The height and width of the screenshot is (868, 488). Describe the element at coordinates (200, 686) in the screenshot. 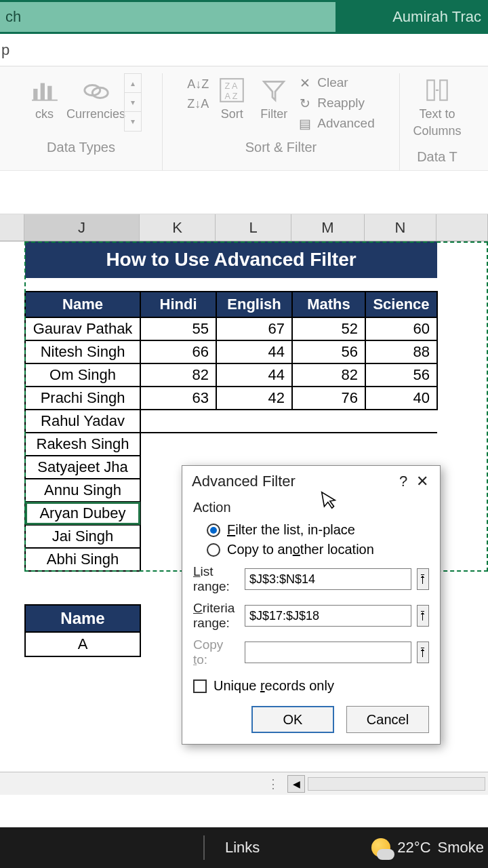

I see `checkbox-icon` at that location.